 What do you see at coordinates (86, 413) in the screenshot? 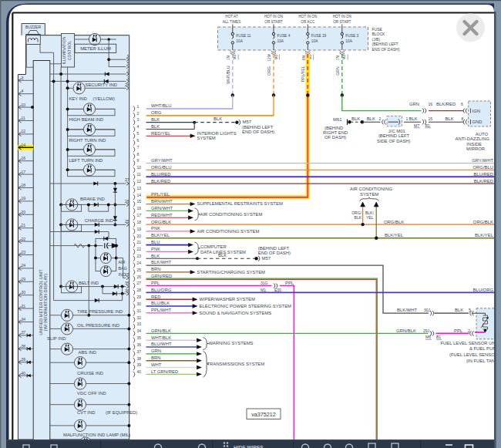
I see `svg-text: CVT IND` at bounding box center [86, 413].